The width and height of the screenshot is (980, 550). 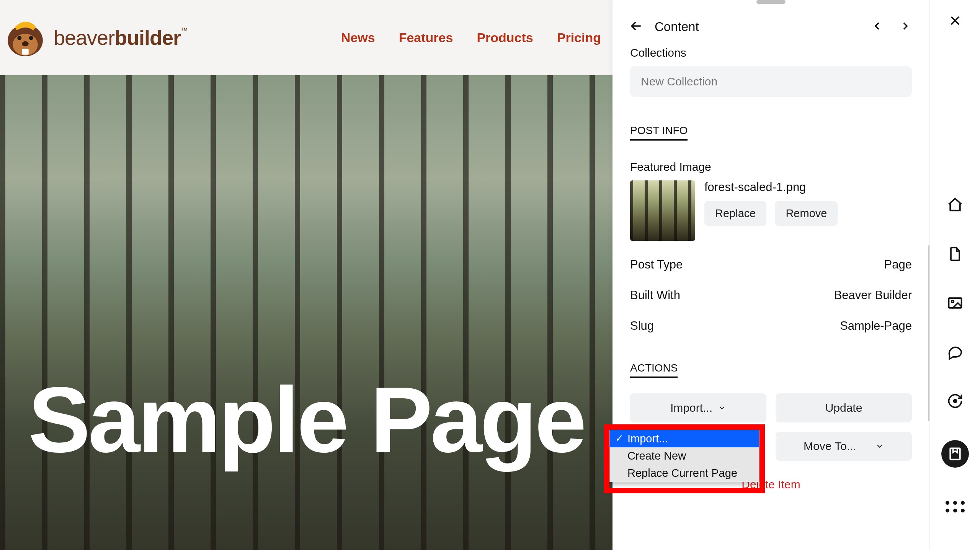 What do you see at coordinates (771, 187) in the screenshot?
I see `featured-image-filename: forest-scaled-1.png` at bounding box center [771, 187].